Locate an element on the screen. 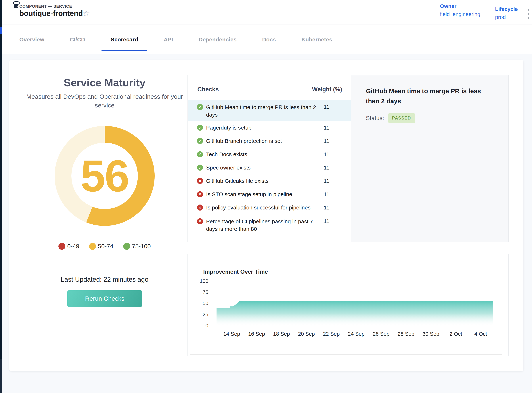 Image resolution: width=532 pixels, height=393 pixels. check-label: Percentage of CI pipelines passing in pa… is located at coordinates (265, 225).